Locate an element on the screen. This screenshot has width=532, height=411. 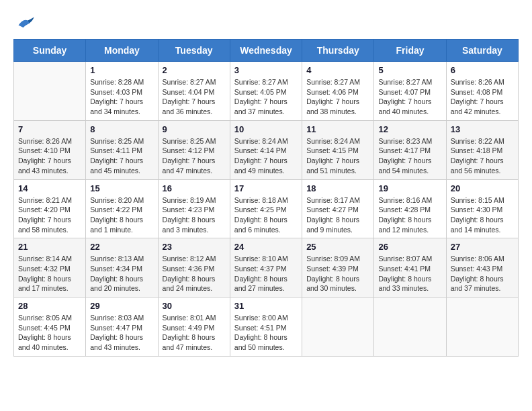
calendar-cell: 16Sunrise: 8:19 AM Sunset: 4:23 PM Dayli… is located at coordinates (193, 209).